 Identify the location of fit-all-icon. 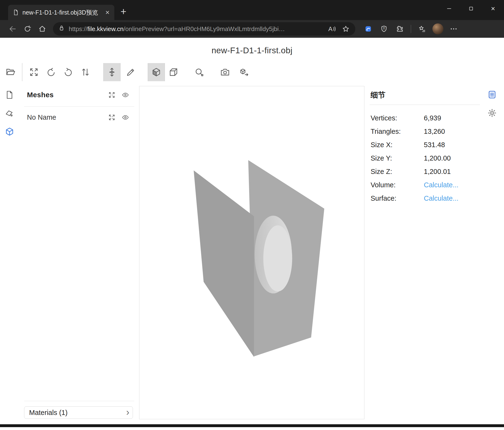
(112, 95).